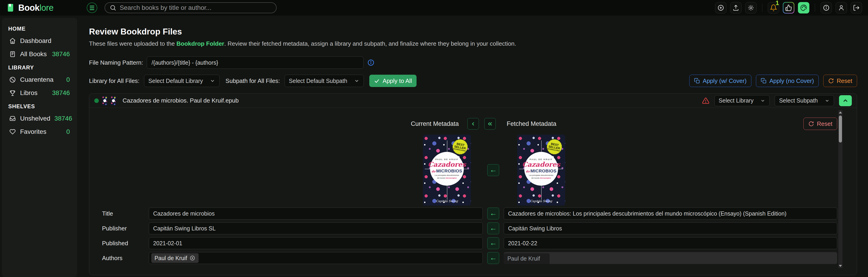 The image size is (868, 277). I want to click on library-all-label: Library for All Files:, so click(114, 81).